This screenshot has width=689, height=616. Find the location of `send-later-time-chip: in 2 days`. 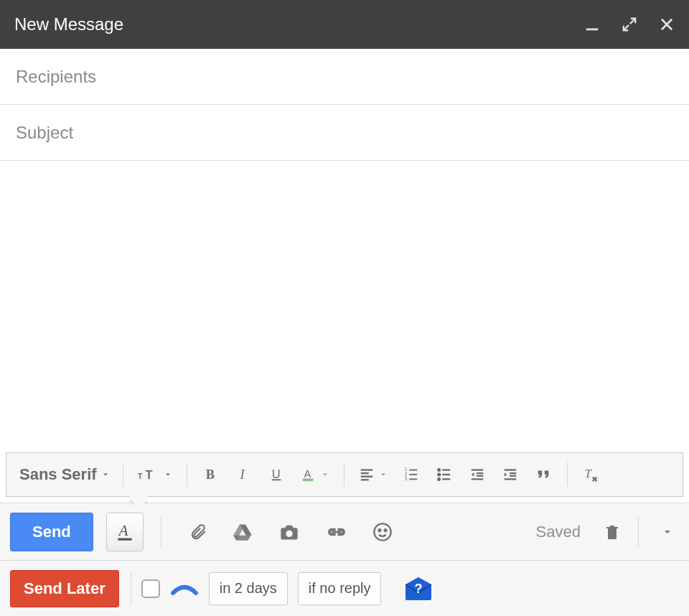

send-later-time-chip: in 2 days is located at coordinates (248, 589).